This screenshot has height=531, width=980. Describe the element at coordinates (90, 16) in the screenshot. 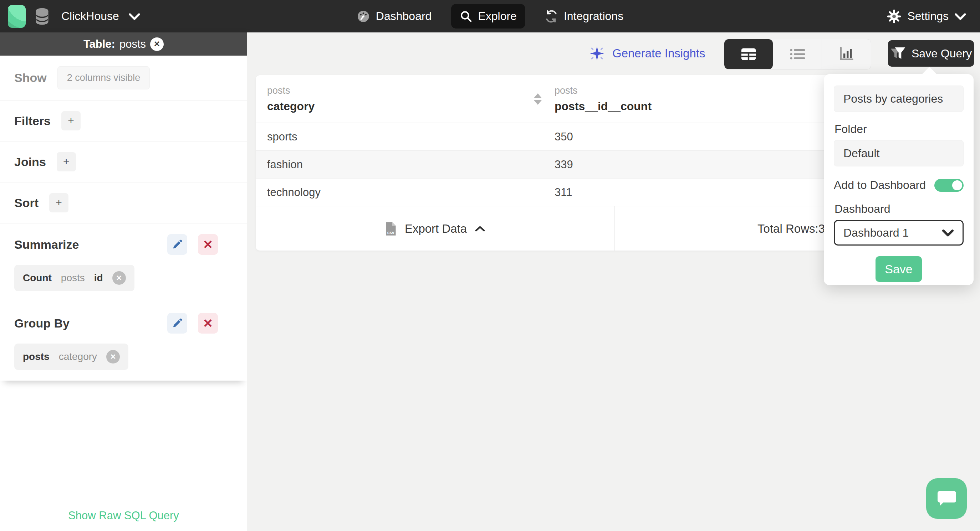

I see `brand-name: ClickHouse` at that location.